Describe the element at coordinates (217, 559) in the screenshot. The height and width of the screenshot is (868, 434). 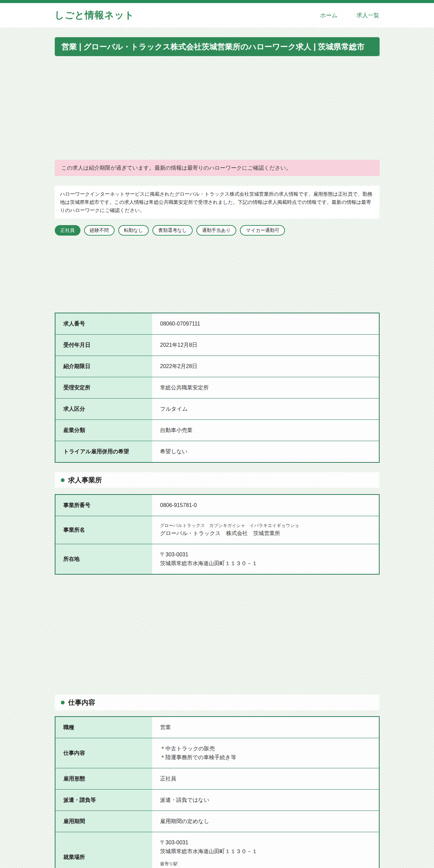
I see `table-row: 所在地〒303-0031茨城県常総市水海道山田町１１３０－１` at that location.